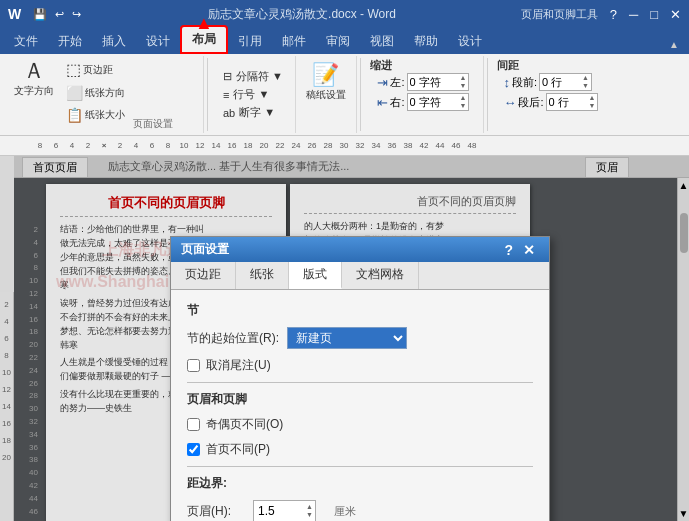 This screenshot has height=521, width=689. Describe the element at coordinates (96, 115) in the screenshot. I see `size-button: 📋 纸张大小` at that location.